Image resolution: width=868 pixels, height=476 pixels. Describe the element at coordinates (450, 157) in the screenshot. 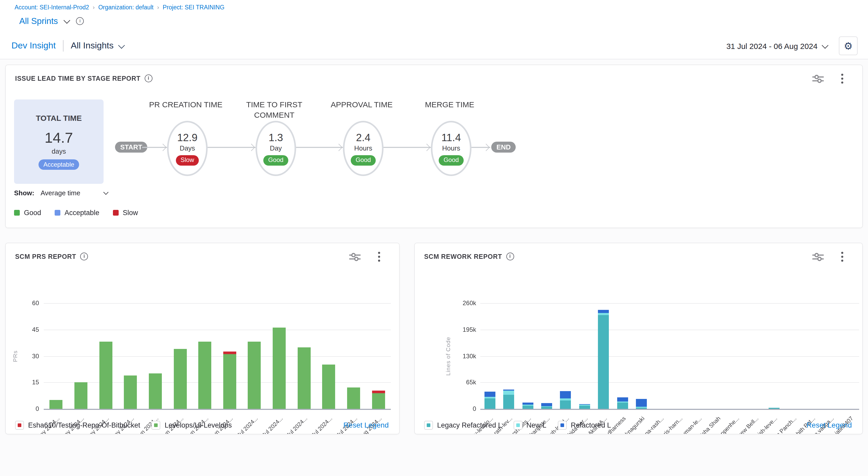

I see `stage-merge: MERGE TIME 11.4 Hours Good` at that location.